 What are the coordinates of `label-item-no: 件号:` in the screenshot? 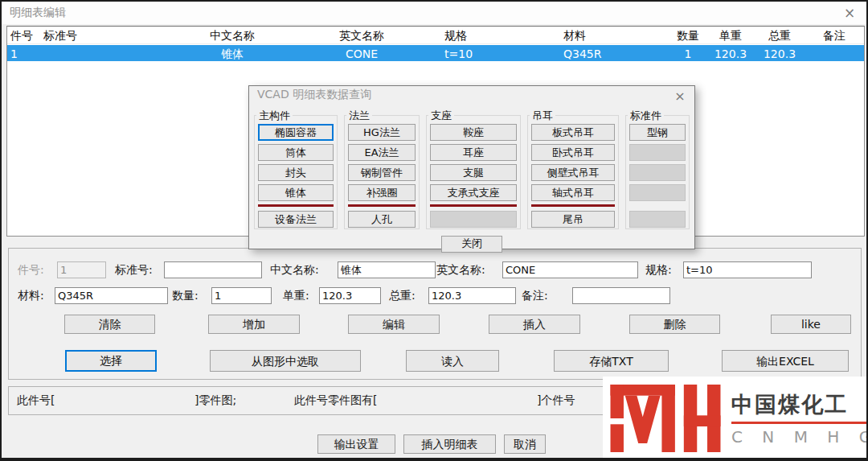 It's located at (31, 270).